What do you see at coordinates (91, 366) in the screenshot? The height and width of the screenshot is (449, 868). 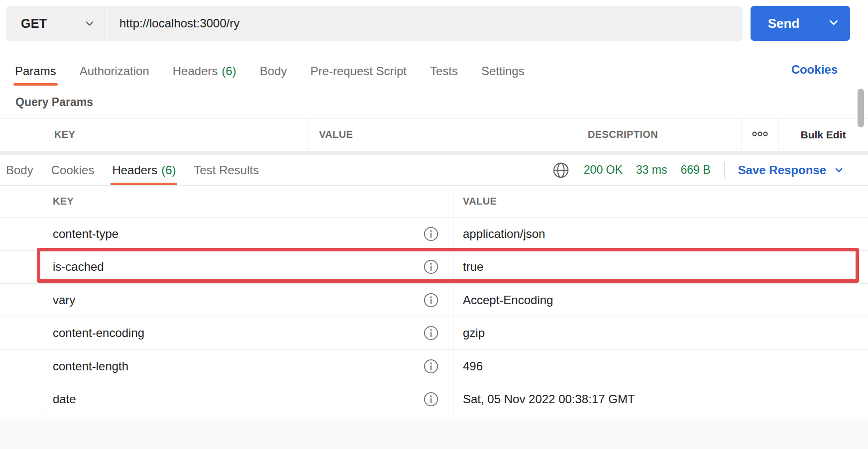 I see `header-key: content-length` at bounding box center [91, 366].